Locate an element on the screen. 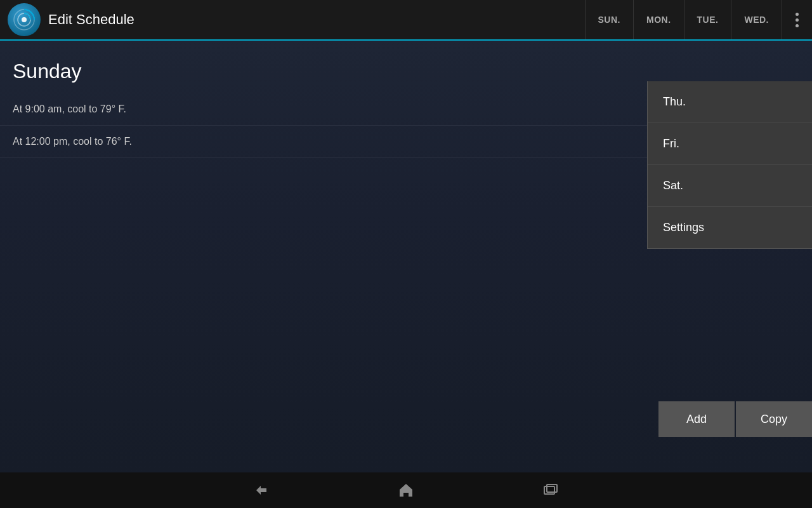 This screenshot has width=812, height=508. app-header: Edit Schedule SUN. MON. TUE. WED. is located at coordinates (406, 20).